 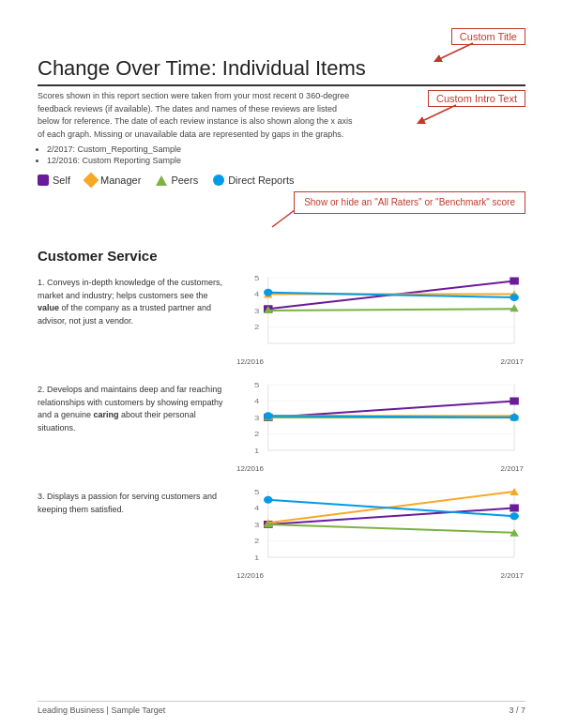 I want to click on peers-icon, so click(x=161, y=180).